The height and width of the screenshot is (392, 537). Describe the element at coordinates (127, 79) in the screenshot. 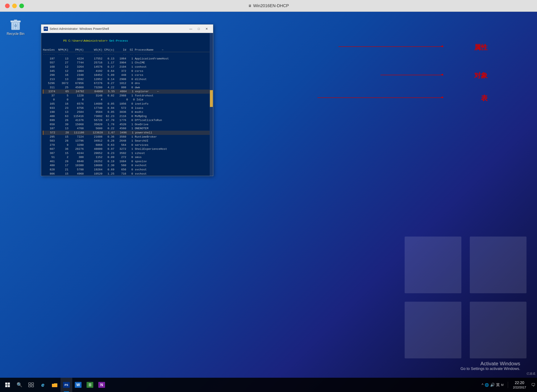

I see `ps-row-5: 213 13 3592 12852 0.14 2908 0 dllhost` at that location.